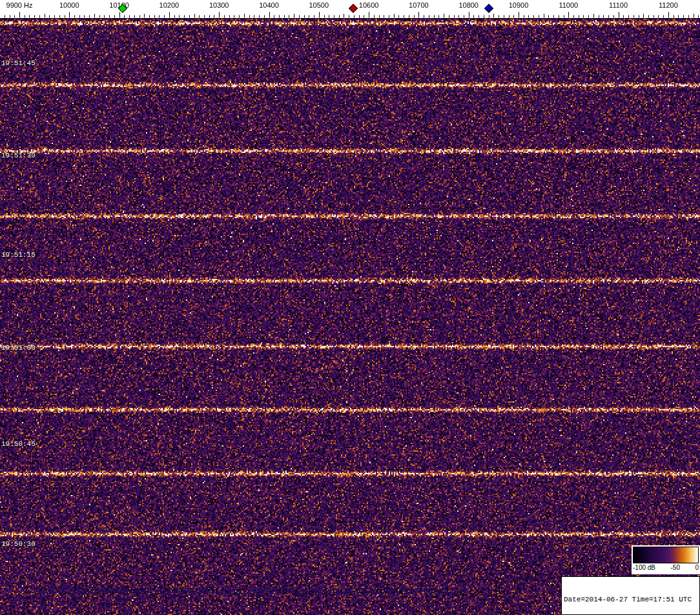  Describe the element at coordinates (41, 604) in the screenshot. I see `bottom-left-label: (f26` at that location.